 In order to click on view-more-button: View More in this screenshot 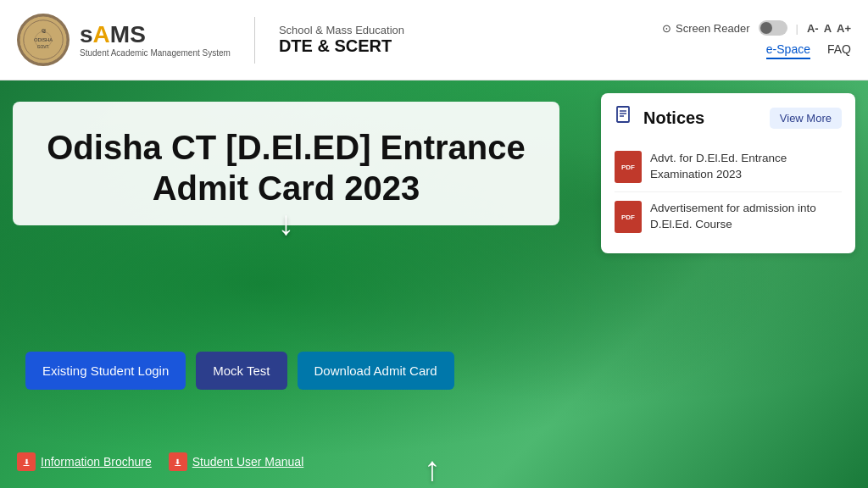, I will do `click(805, 119)`.